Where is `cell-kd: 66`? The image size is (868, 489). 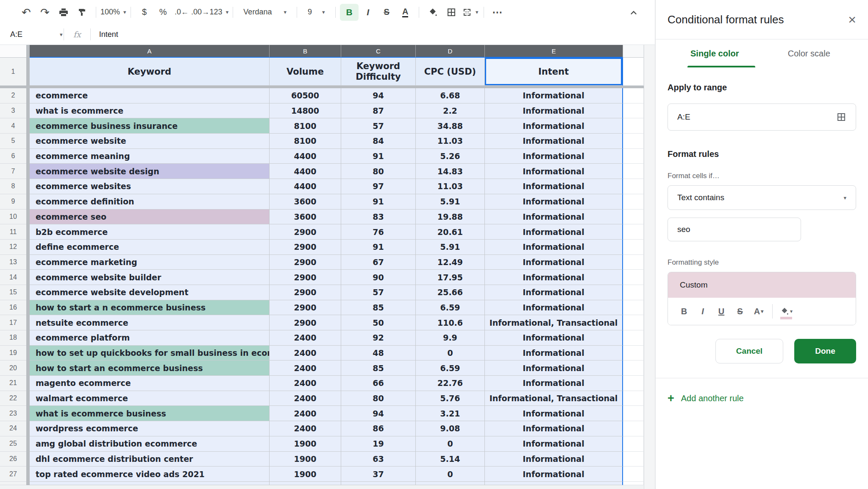 cell-kd: 66 is located at coordinates (378, 383).